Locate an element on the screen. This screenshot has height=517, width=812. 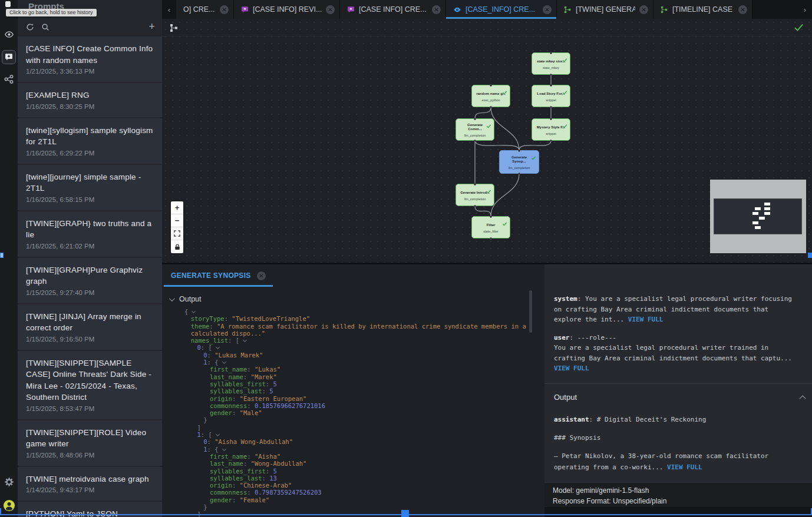
json-line: theme: "A romance scam facilitator is ki… is located at coordinates (365, 326).